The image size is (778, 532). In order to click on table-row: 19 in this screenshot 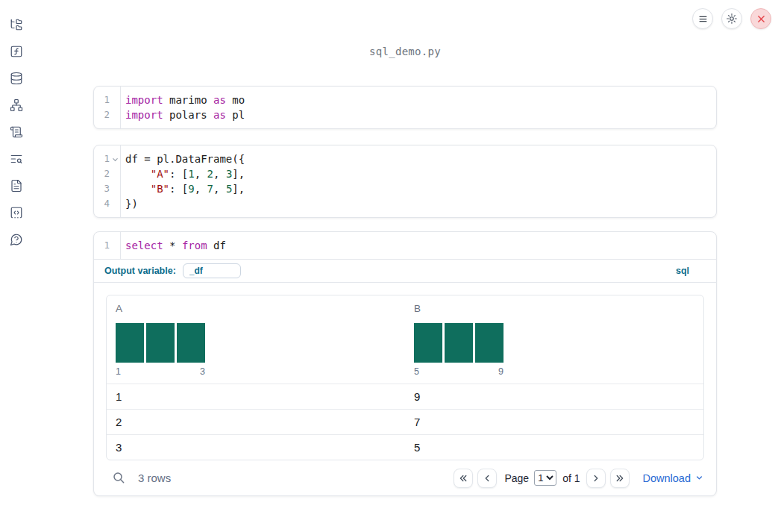, I will do `click(405, 396)`.